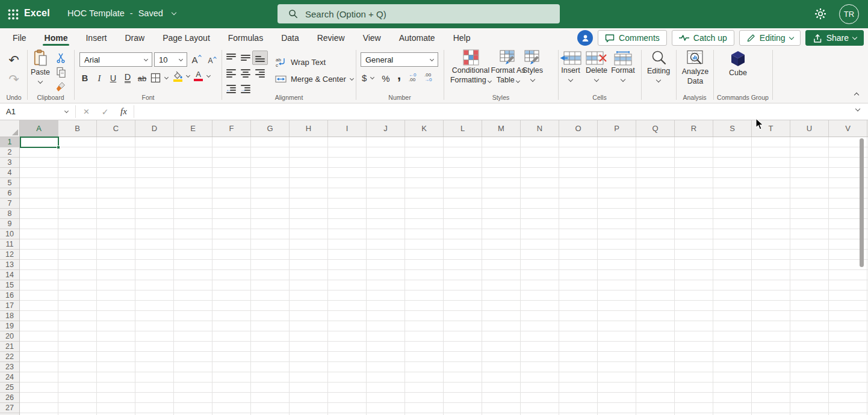 Image resolution: width=868 pixels, height=415 pixels. I want to click on decrease-indent-button: ←, so click(231, 89).